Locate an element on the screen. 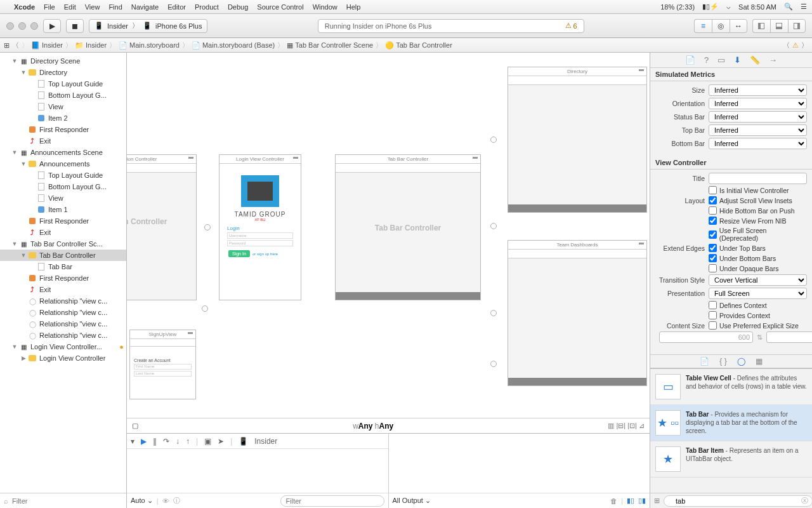 The image size is (812, 508). related-items-icon: ⊞ is located at coordinates (6, 46).